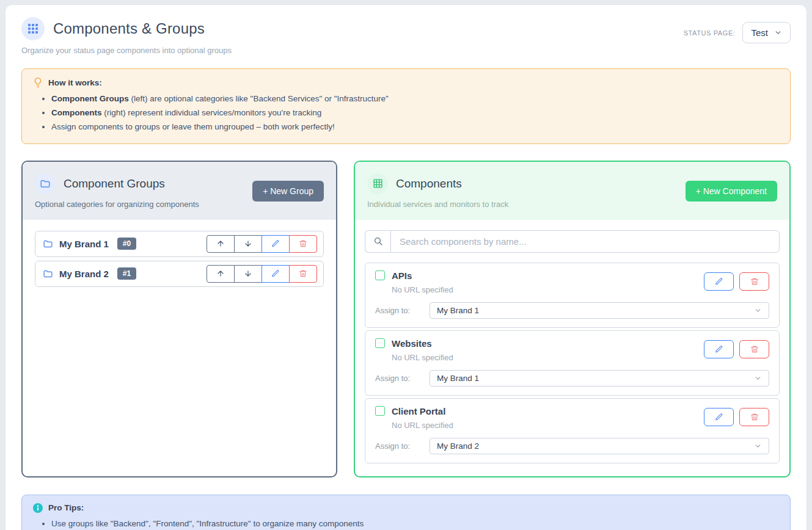 Image resolution: width=812 pixels, height=530 pixels. I want to click on component-name: APIs, so click(402, 276).